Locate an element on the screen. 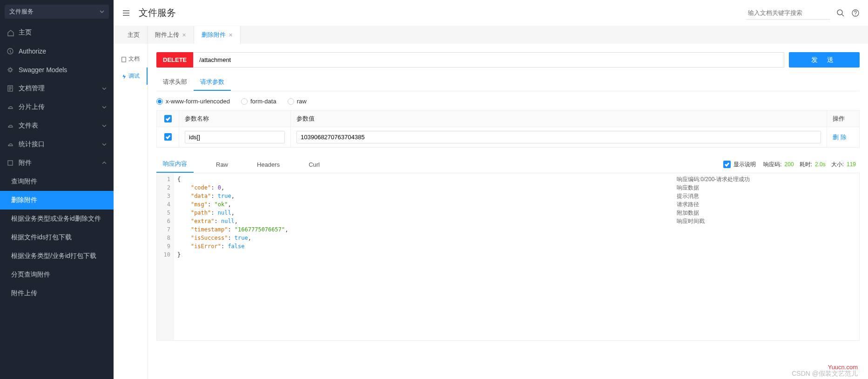 The image size is (868, 379). inner-tab: 调试 is located at coordinates (130, 76).